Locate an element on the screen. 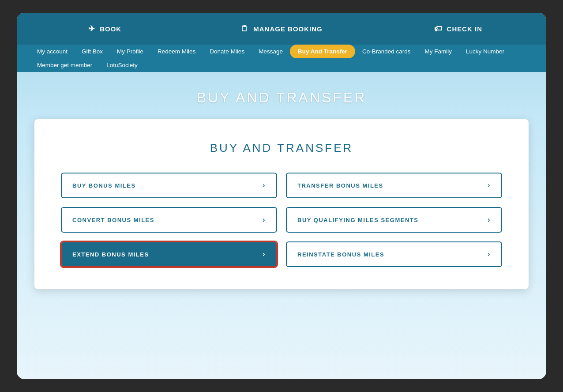  secondary-nav-item-redeem-miles: Redeem Miles is located at coordinates (176, 51).